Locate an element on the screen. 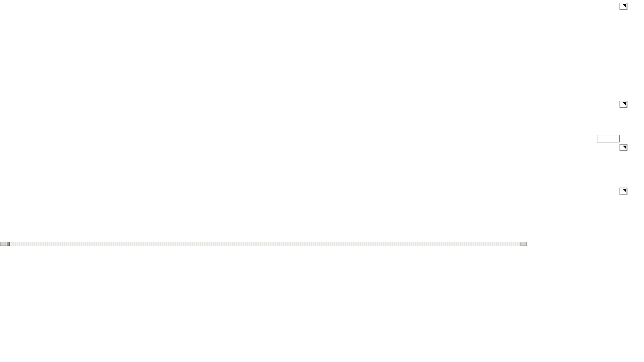  volume-pane-collapse-button is located at coordinates (623, 105).